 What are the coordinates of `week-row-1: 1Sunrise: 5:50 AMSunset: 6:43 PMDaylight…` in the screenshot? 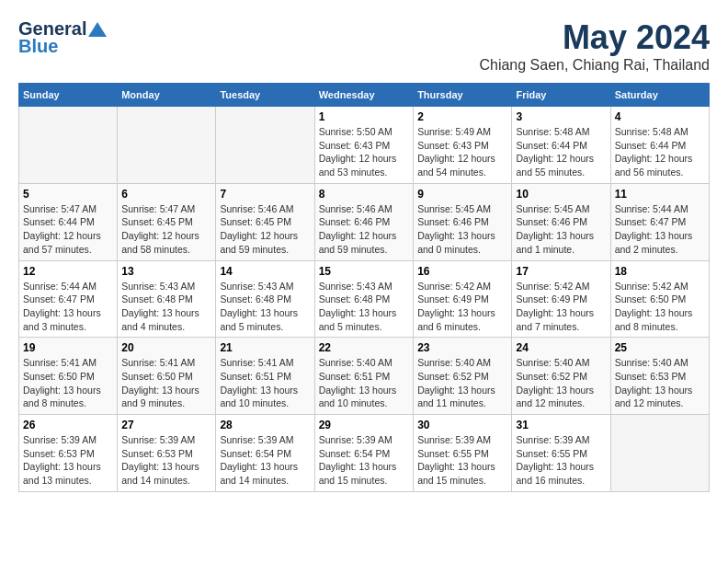 It's located at (364, 145).